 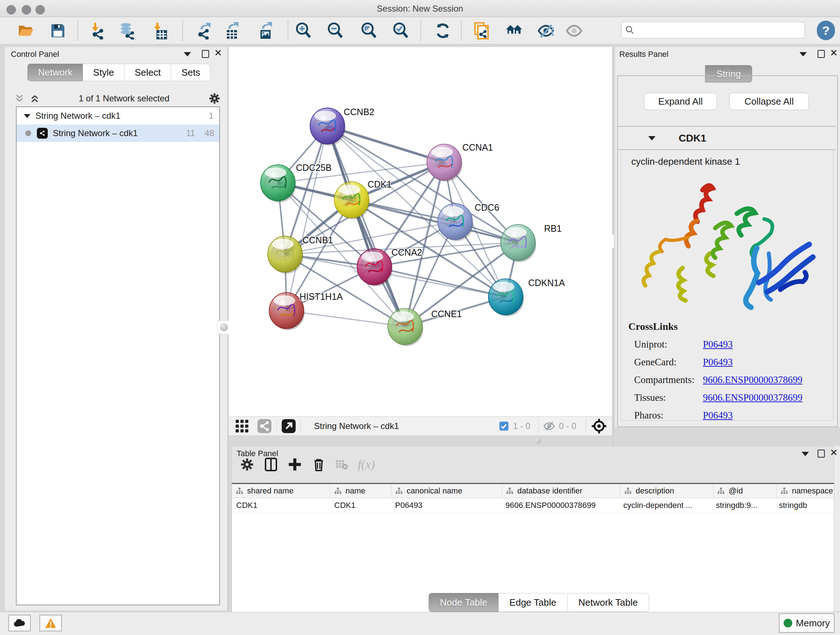 I want to click on home-networks-icon, so click(x=514, y=31).